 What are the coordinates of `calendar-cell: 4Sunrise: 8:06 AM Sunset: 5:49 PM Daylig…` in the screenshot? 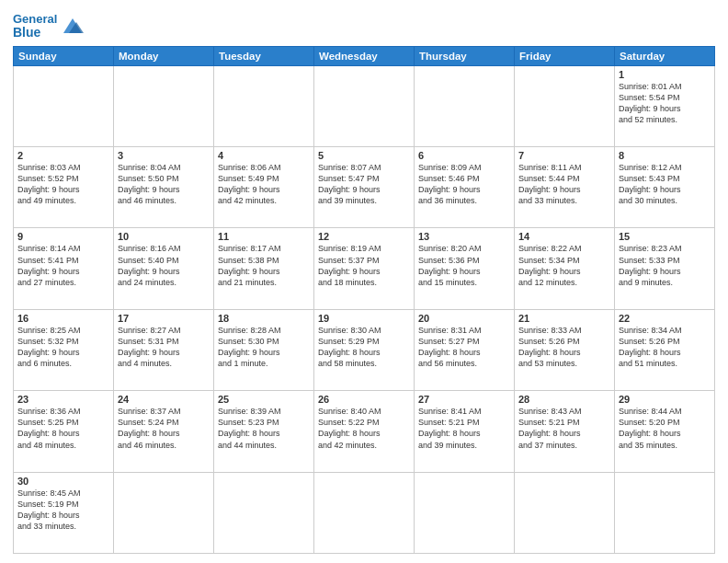 It's located at (265, 188).